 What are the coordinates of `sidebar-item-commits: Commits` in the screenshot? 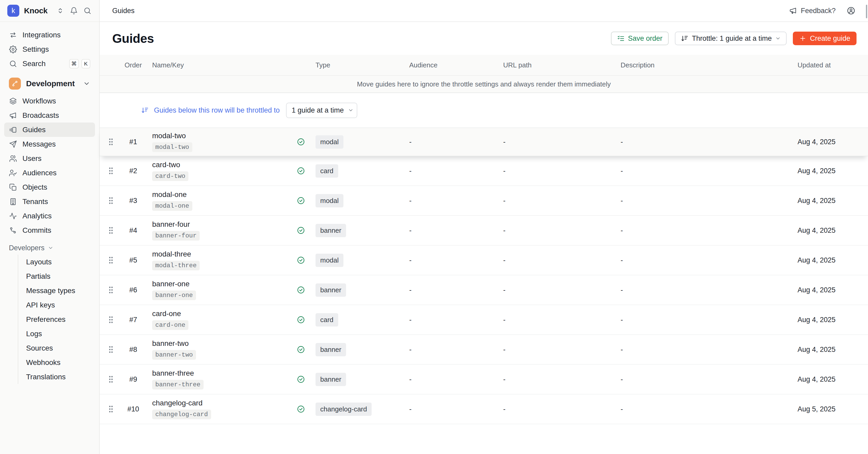 It's located at (50, 230).